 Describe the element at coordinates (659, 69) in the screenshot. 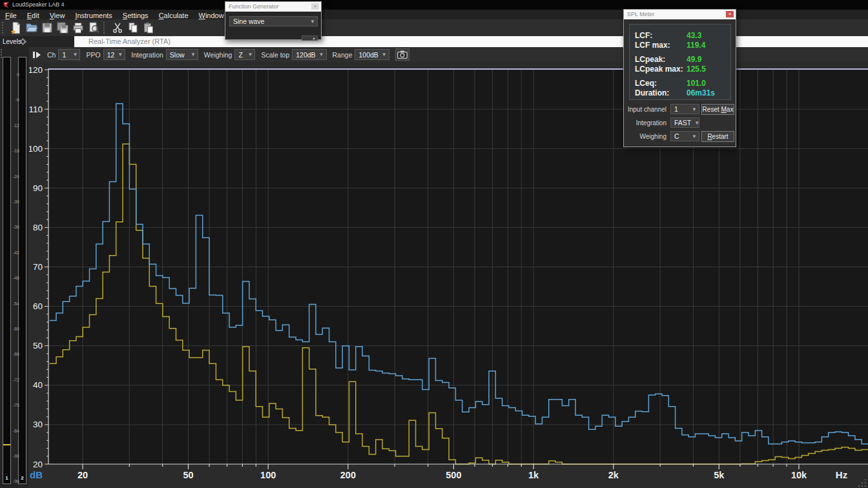

I see `spl-label-lcpeakmax: LCpeak max:` at that location.